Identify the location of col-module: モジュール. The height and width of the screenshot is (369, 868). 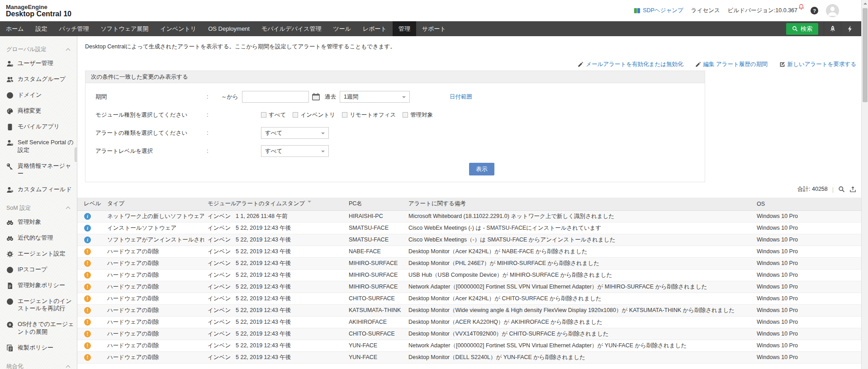
(218, 204).